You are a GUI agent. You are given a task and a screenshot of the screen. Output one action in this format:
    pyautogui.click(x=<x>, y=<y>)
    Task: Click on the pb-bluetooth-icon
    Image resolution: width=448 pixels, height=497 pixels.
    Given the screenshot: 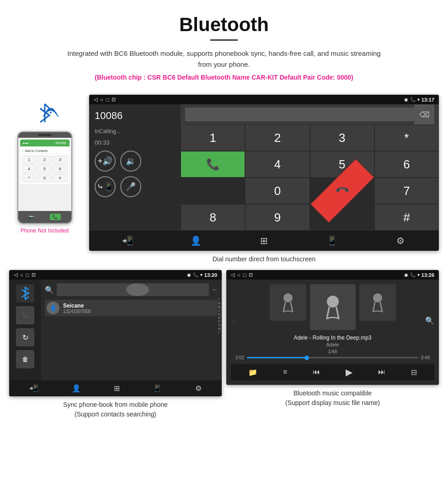 What is the action you would take?
    pyautogui.click(x=25, y=293)
    